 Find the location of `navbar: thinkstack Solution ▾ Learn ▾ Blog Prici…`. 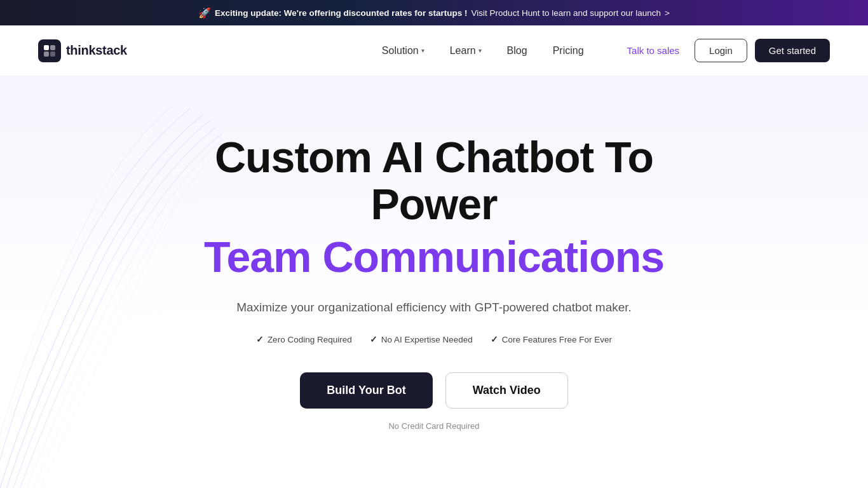

navbar: thinkstack Solution ▾ Learn ▾ Blog Prici… is located at coordinates (434, 51).